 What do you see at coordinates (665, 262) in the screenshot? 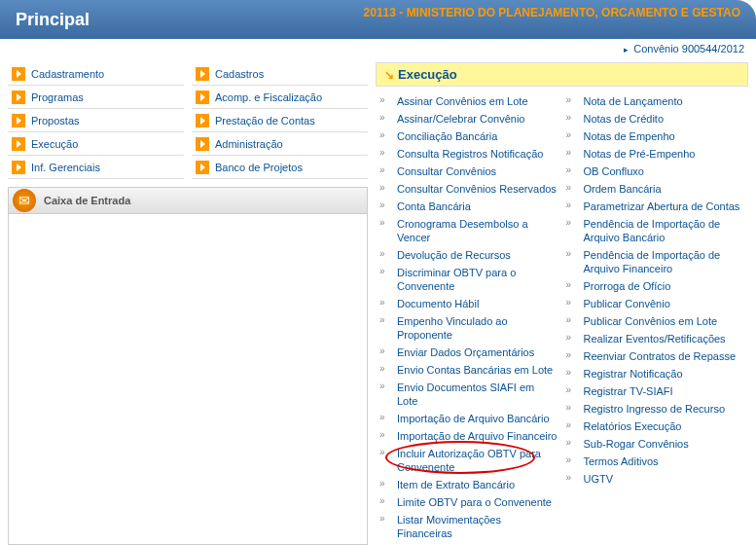
I see `menu-item-label: Pendência de Importação de Arquivo Finan…` at bounding box center [665, 262].